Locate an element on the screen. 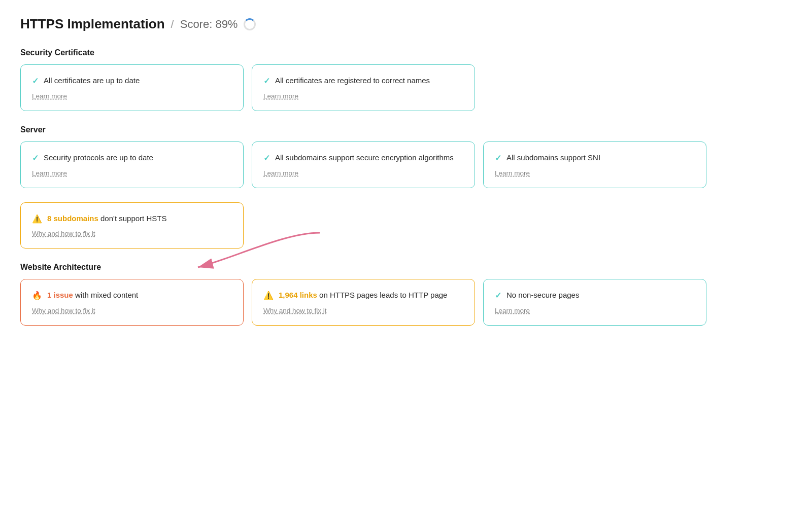 This screenshot has height=532, width=812. learn-more-link-protocols: Learn more is located at coordinates (50, 173).